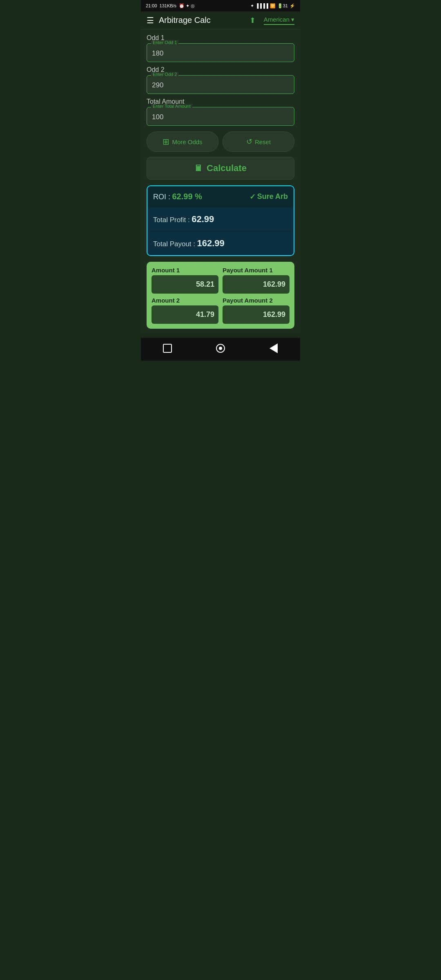  Describe the element at coordinates (293, 20) in the screenshot. I see `chevron-down-icon: ▾` at that location.